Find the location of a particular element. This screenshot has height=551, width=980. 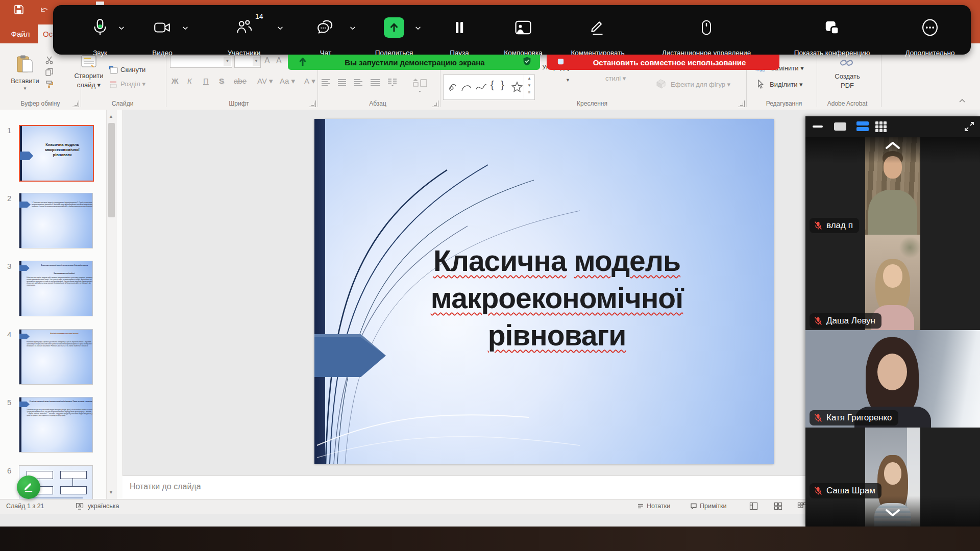

select-icon is located at coordinates (761, 85).